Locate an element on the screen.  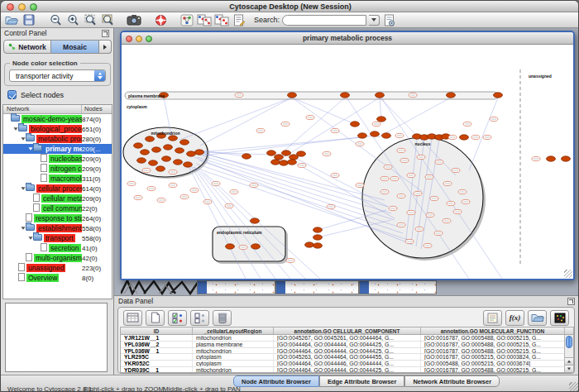
tab-mosaic: Mosaic is located at coordinates (75, 46).